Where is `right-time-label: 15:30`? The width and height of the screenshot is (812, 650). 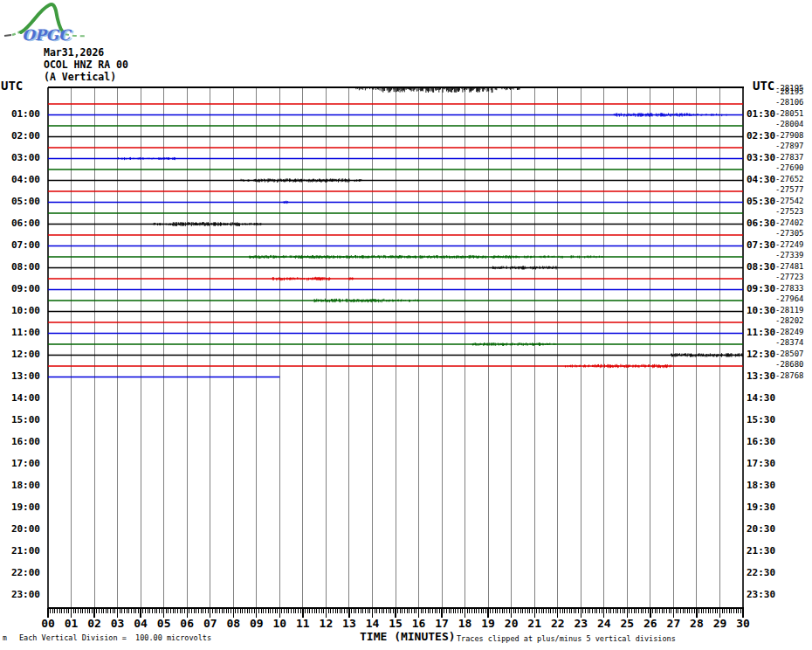 right-time-label: 15:30 is located at coordinates (767, 420).